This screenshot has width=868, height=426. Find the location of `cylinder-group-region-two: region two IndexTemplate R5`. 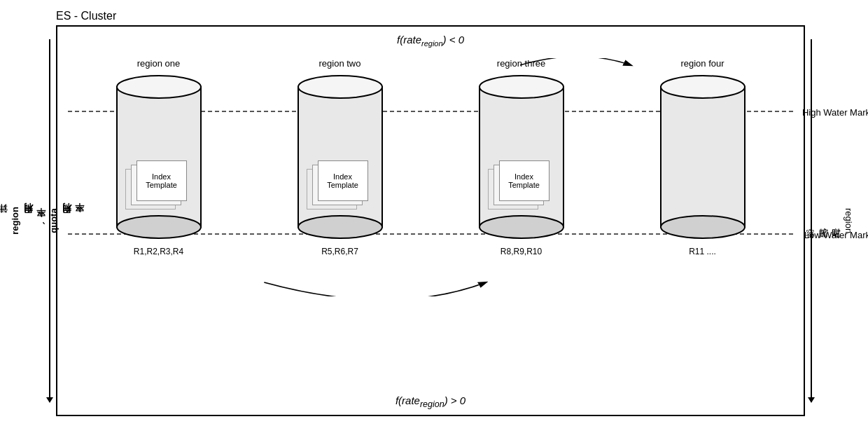

cylinder-group-region-two: region two IndexTemplate R5 is located at coordinates (340, 157).